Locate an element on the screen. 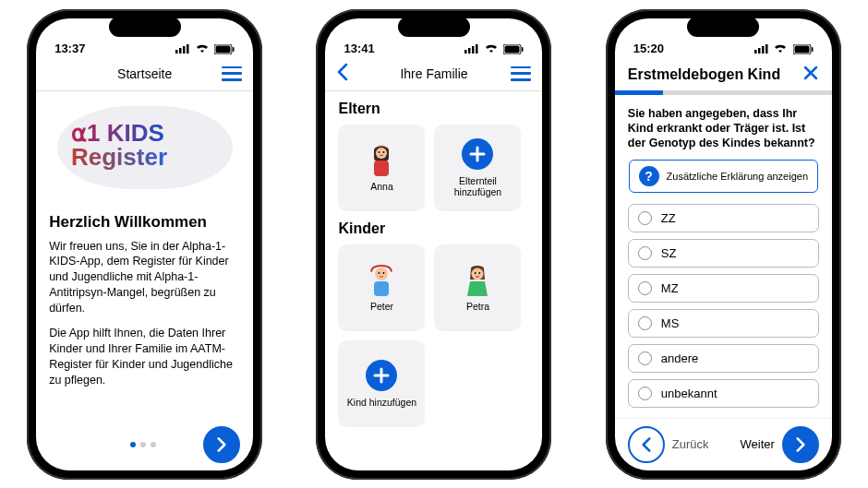 The width and height of the screenshot is (868, 488). arrow-right-icon is located at coordinates (801, 445).